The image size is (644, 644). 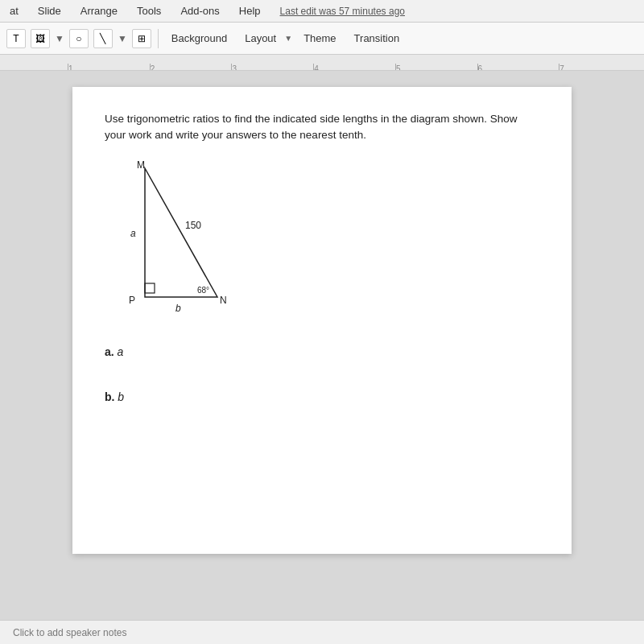 I want to click on layout-dropdown: Layout ▼, so click(x=266, y=39).